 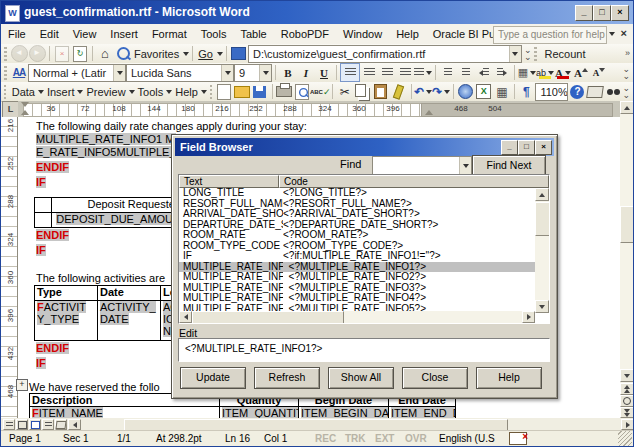 What do you see at coordinates (577, 92) in the screenshot?
I see `help-icon: ?` at bounding box center [577, 92].